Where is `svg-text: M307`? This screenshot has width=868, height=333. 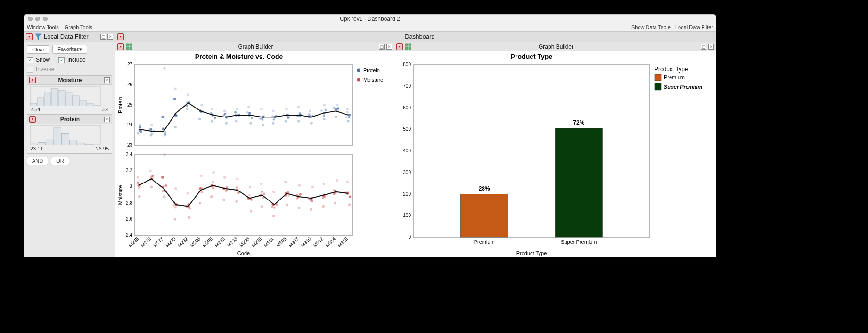
svg-text: M307 is located at coordinates (294, 242).